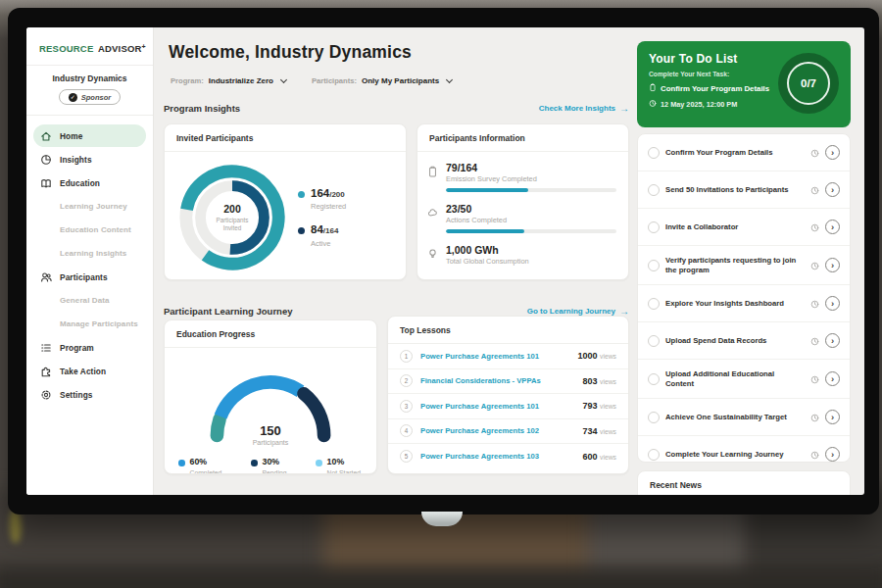 The height and width of the screenshot is (588, 882). I want to click on card-title: Invited Participants, so click(285, 138).